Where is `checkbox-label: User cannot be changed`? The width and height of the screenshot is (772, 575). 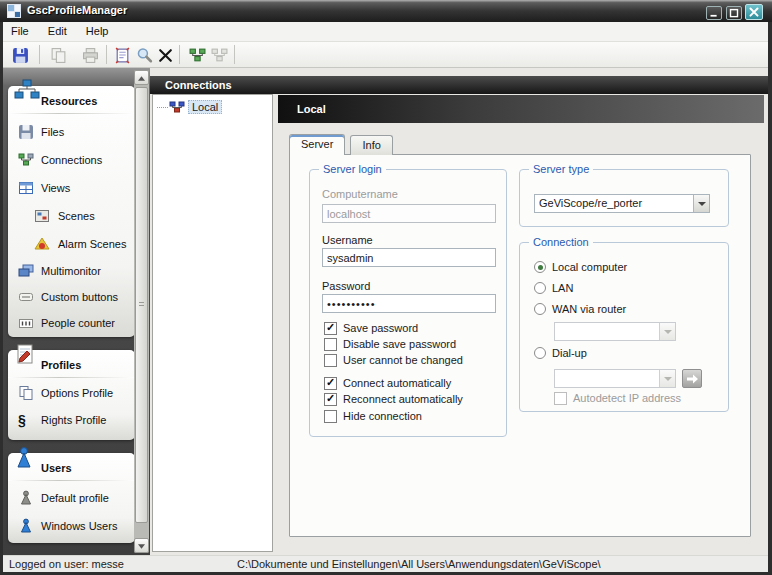
checkbox-label: User cannot be changed is located at coordinates (403, 360).